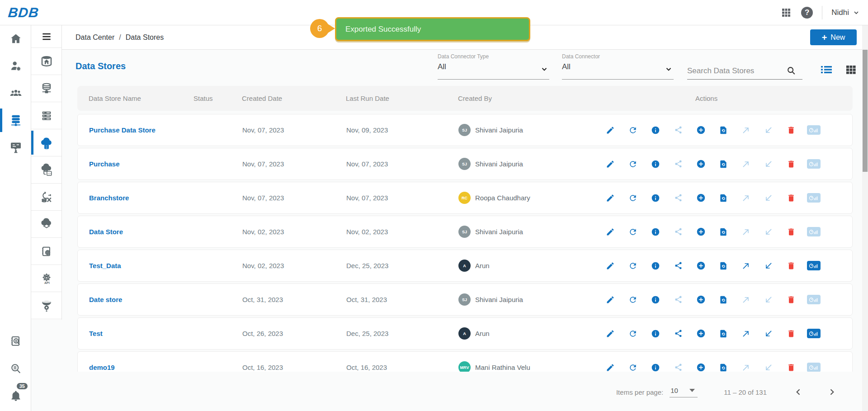 This screenshot has width=868, height=411. I want to click on breadcrumb-data-stores: Data Stores, so click(145, 38).